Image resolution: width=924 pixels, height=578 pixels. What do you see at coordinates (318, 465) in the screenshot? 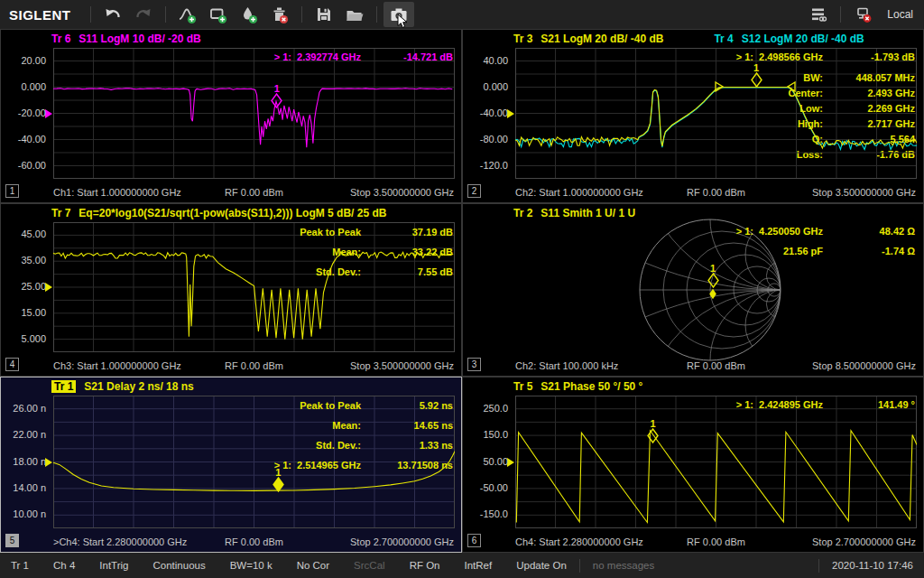
I see `readout-label: > 1: 2.514965 GHz` at bounding box center [318, 465].